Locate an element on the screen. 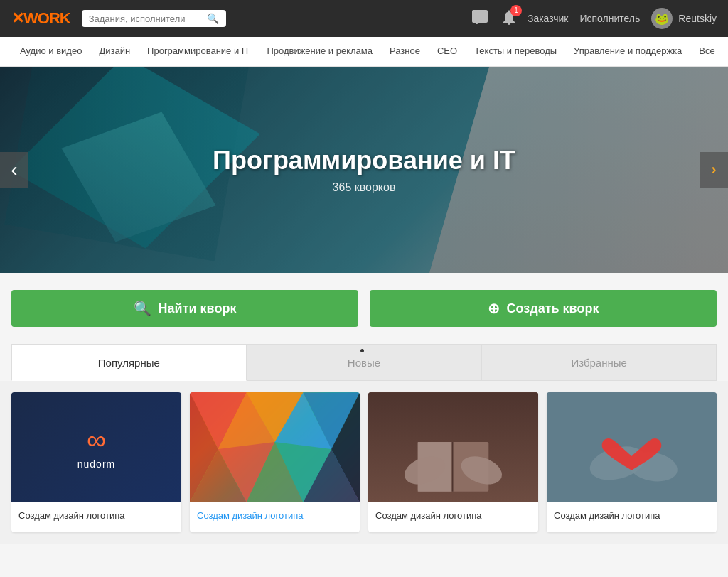  logo: ✕WORK is located at coordinates (41, 18).